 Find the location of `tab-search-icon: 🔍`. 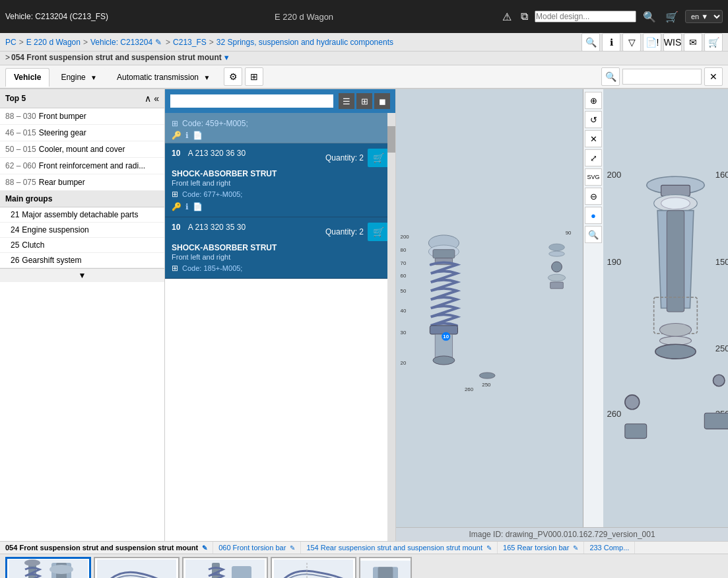

tab-search-icon: 🔍 is located at coordinates (611, 77).